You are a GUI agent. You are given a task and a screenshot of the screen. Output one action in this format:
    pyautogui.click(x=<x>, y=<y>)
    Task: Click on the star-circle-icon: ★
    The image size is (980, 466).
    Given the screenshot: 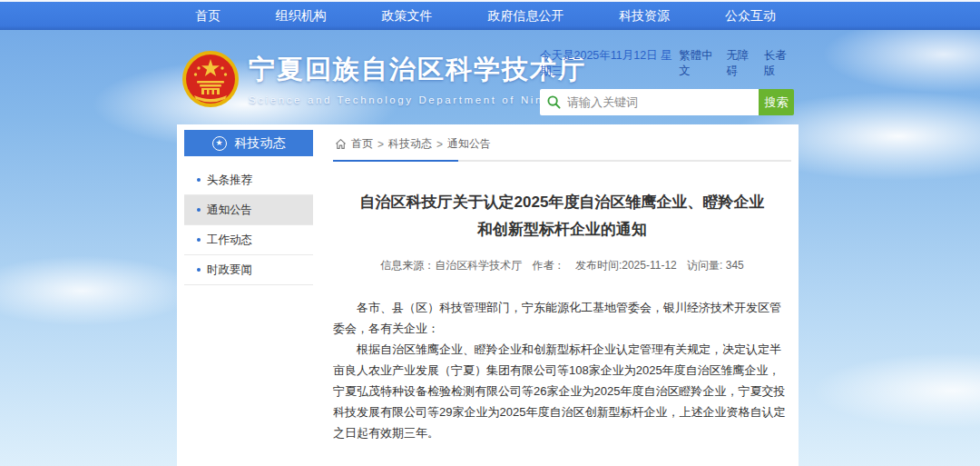 What is the action you would take?
    pyautogui.click(x=220, y=144)
    